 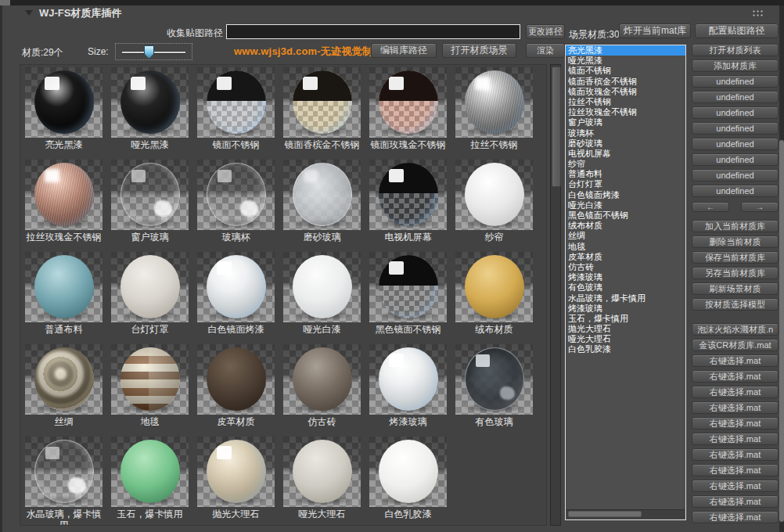 I want to click on scene-material-item: 窗户玻璃, so click(x=626, y=122).